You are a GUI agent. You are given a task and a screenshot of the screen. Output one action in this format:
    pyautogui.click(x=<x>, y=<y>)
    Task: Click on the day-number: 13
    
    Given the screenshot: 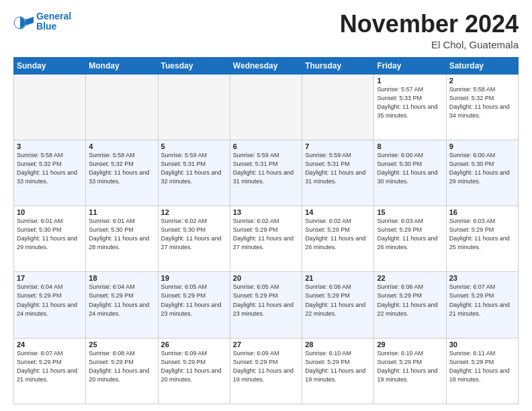 What is the action you would take?
    pyautogui.click(x=266, y=212)
    